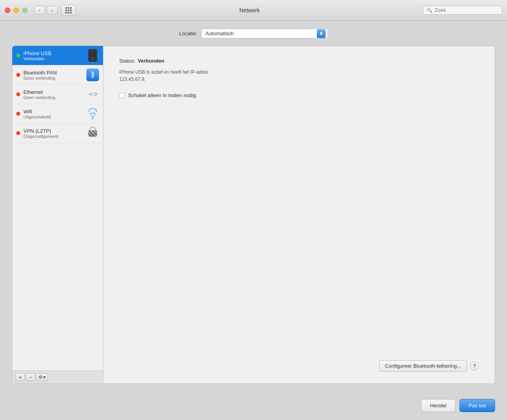  I want to click on search-input, so click(467, 10).